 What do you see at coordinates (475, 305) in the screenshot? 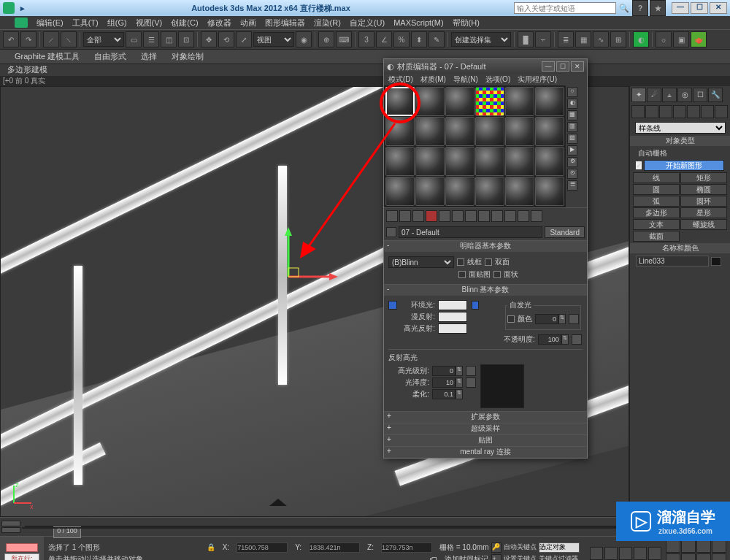
I see `lock-ad-icon` at bounding box center [475, 305].